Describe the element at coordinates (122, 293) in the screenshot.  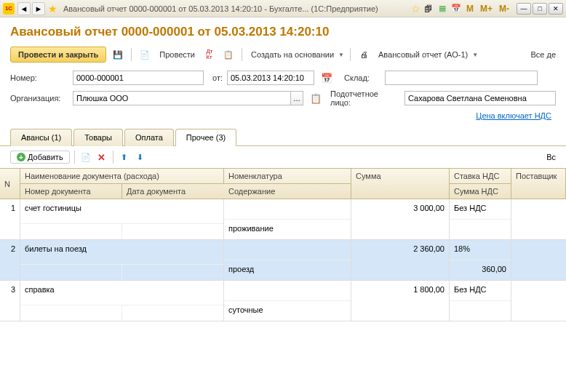
I see `cell-doc-name: справка` at that location.